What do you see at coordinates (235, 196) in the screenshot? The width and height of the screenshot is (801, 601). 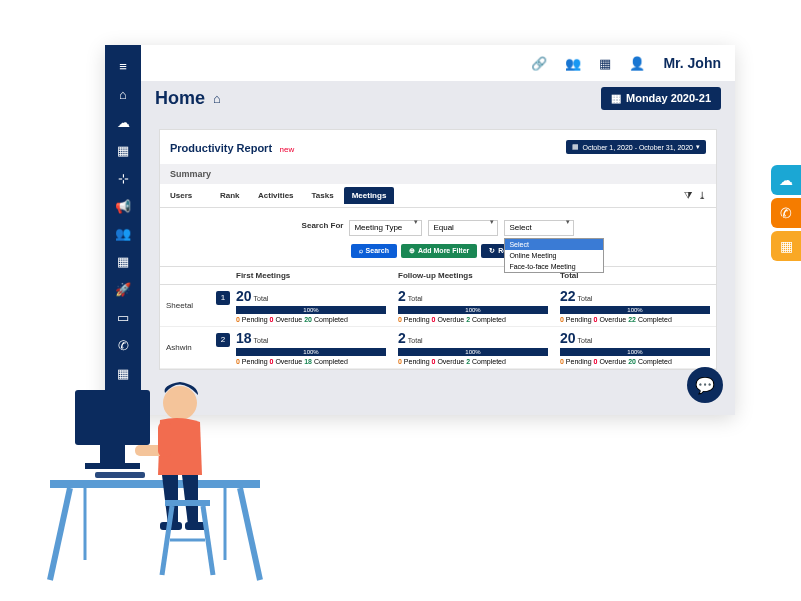 I see `col-rank: Rank` at bounding box center [235, 196].